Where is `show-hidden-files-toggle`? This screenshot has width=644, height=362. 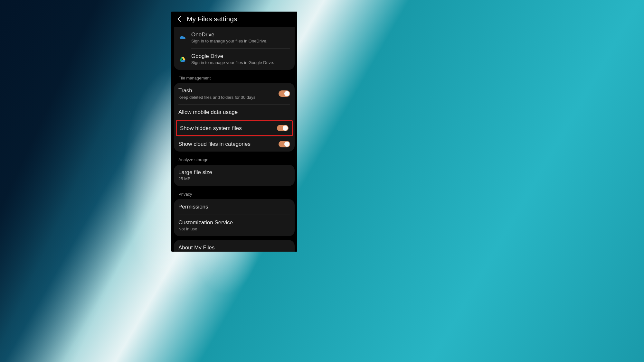 show-hidden-files-toggle is located at coordinates (283, 128).